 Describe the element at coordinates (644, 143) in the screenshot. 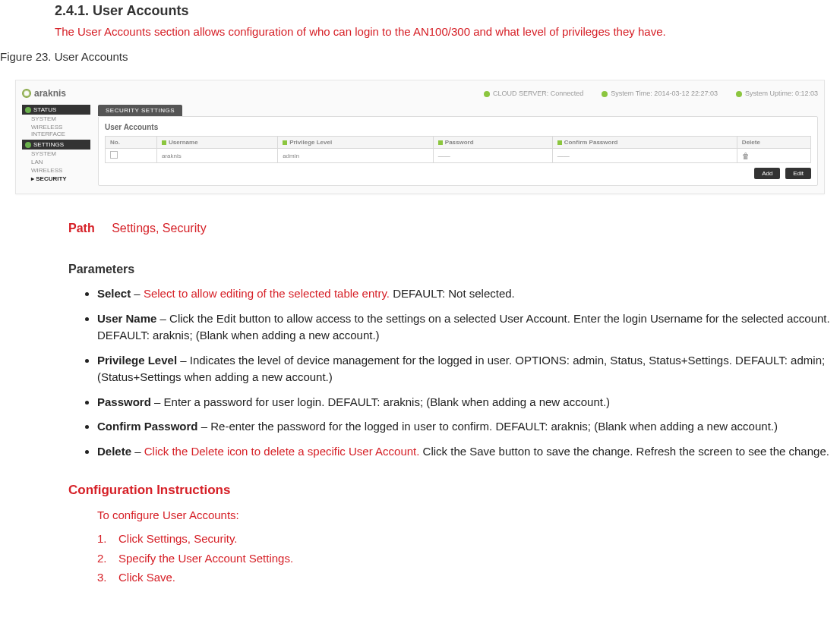

I see `th-confirm: Confirm Password` at that location.